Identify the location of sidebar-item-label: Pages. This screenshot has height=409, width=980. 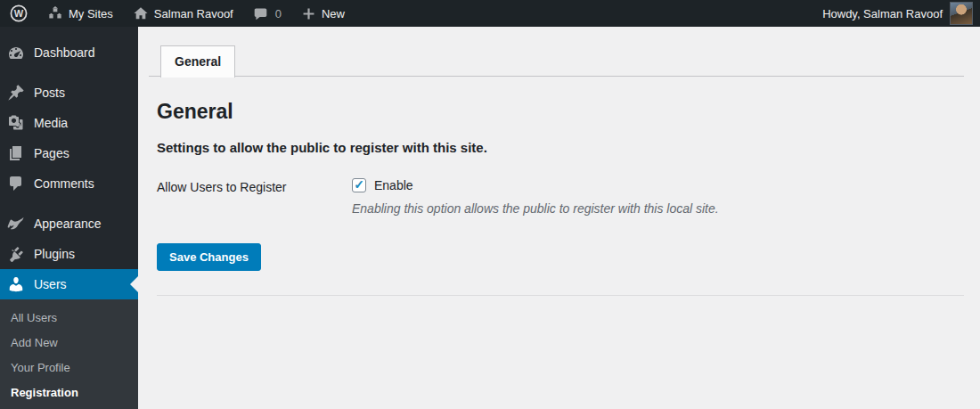
(52, 153).